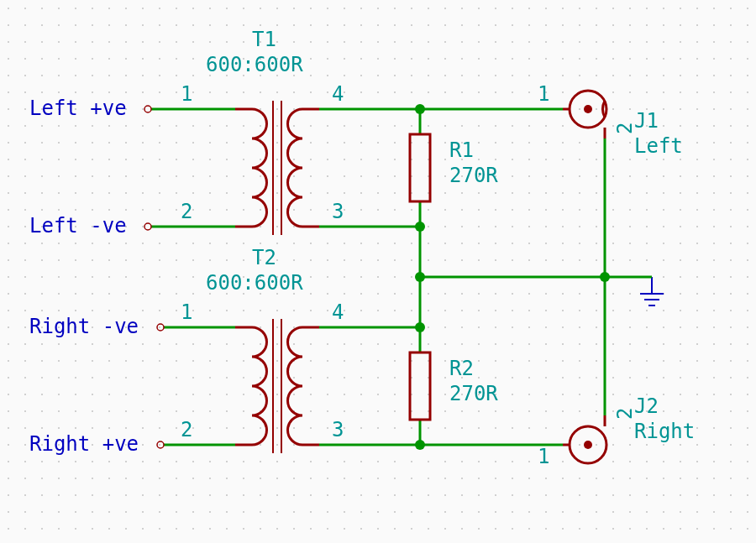  Describe the element at coordinates (474, 175) in the screenshot. I see `r1-value: 270R` at that location.